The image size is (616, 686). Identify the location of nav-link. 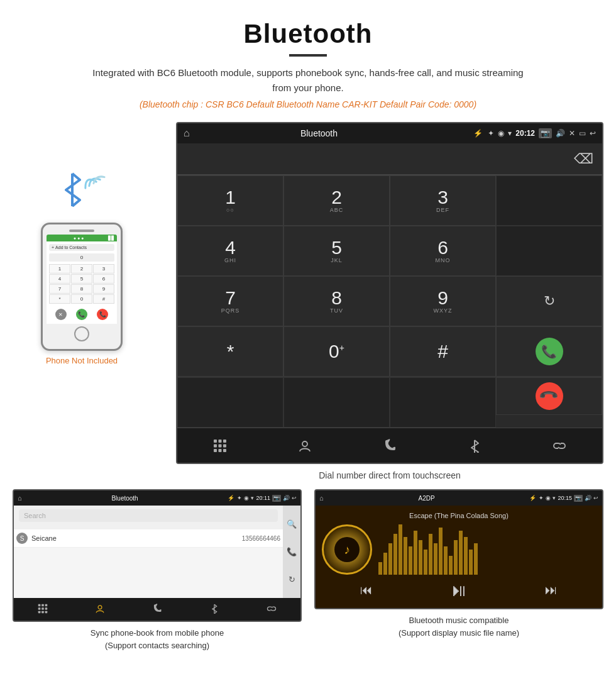
(559, 446).